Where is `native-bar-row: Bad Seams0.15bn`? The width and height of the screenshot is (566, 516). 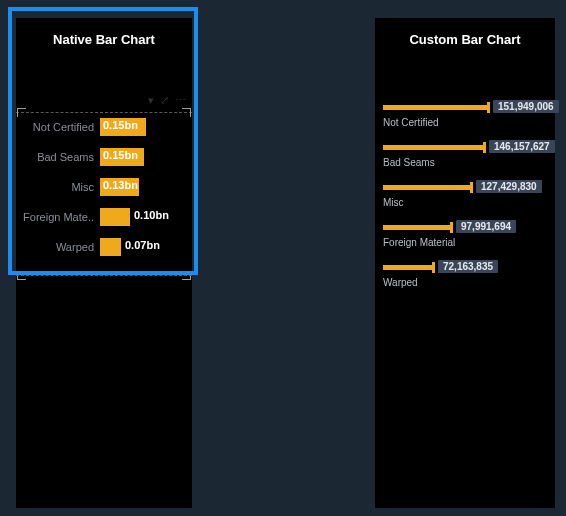 native-bar-row: Bad Seams0.15bn is located at coordinates (104, 157).